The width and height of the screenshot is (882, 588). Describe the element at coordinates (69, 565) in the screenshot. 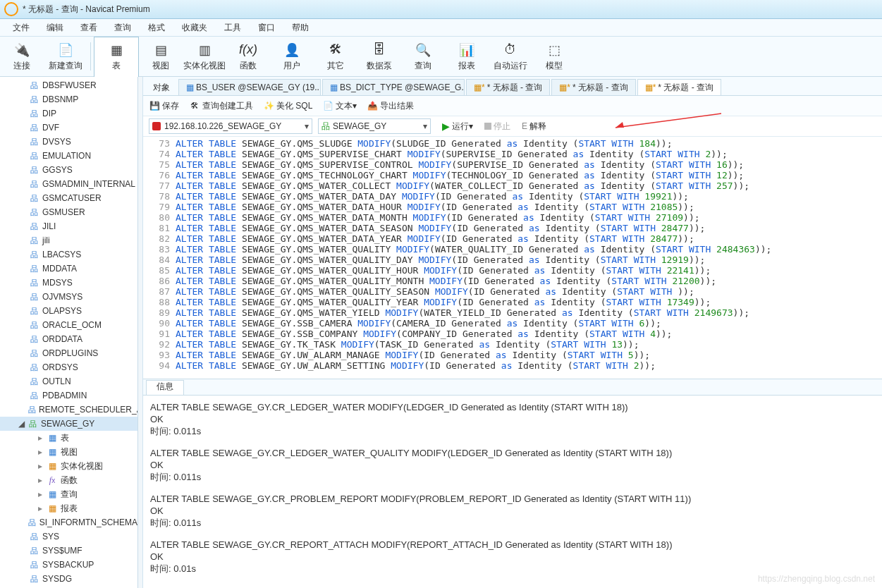

I see `tree-schema-sysbackup: 品SYSBACKUP` at that location.